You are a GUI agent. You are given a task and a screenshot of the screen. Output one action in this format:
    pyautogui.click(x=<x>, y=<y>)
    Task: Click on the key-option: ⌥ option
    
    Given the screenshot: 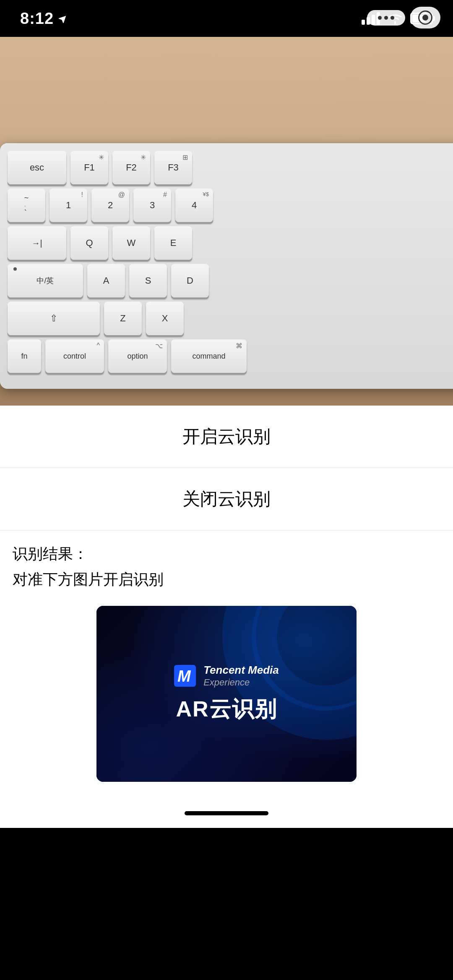 What is the action you would take?
    pyautogui.click(x=138, y=356)
    